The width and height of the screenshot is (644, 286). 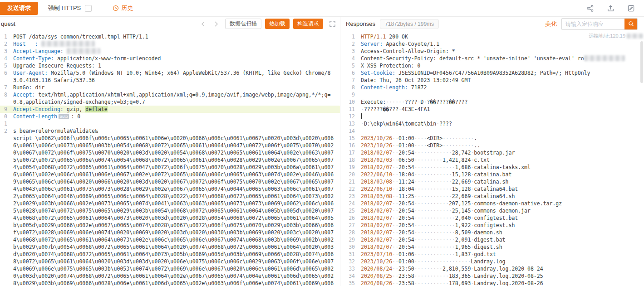 What do you see at coordinates (492, 204) in the screenshot?
I see `code-line: 242018/02/07··20:54···········207,125·co…` at bounding box center [492, 204].